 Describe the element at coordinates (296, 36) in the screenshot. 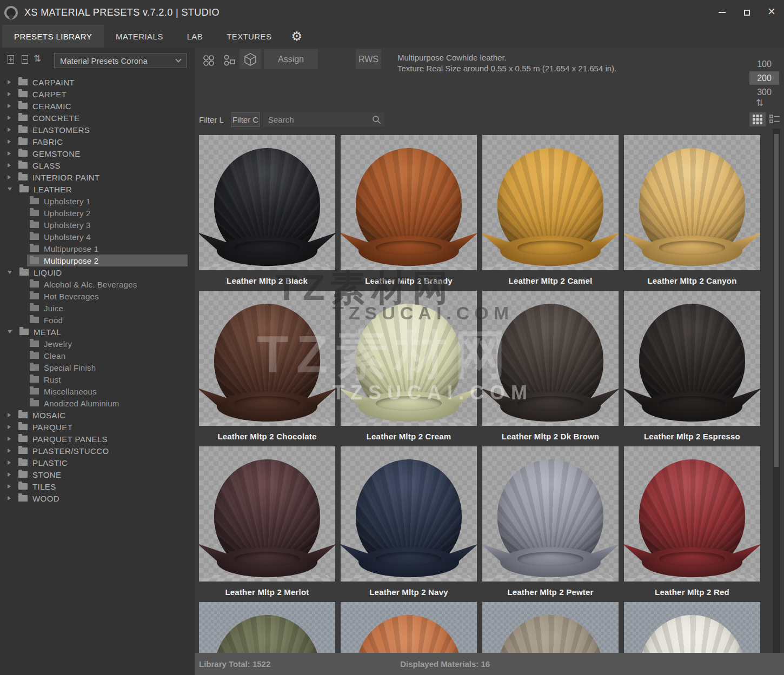

I see `settings-gear-icon: ⚙` at that location.